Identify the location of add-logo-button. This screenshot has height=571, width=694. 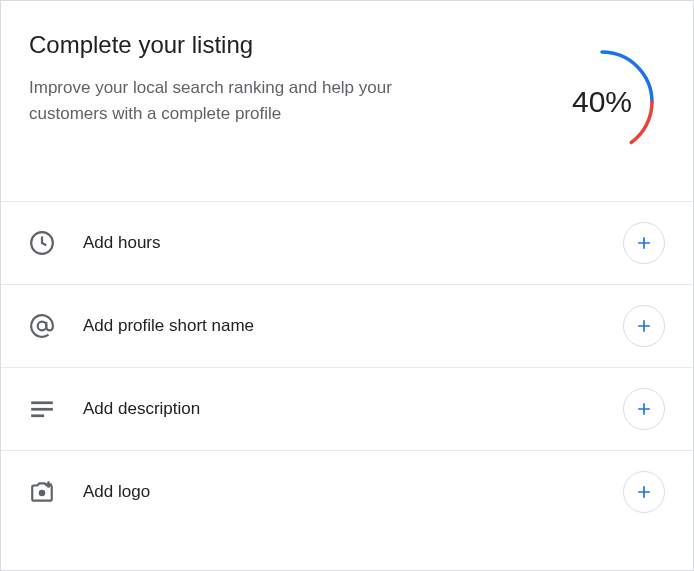
(644, 492).